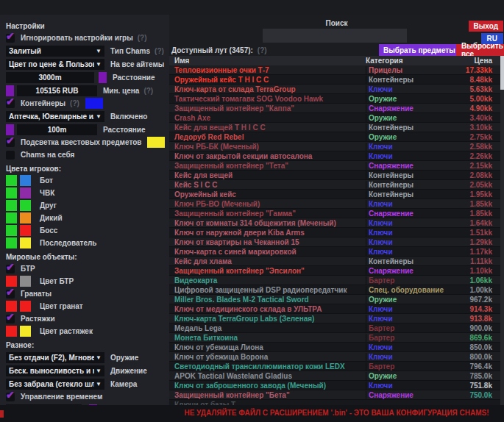 The image size is (504, 422). What do you see at coordinates (55, 357) in the screenshot?
I see `weapon-dropdown: Без отдачи (F2), Мгновенное п ▼` at bounding box center [55, 357].